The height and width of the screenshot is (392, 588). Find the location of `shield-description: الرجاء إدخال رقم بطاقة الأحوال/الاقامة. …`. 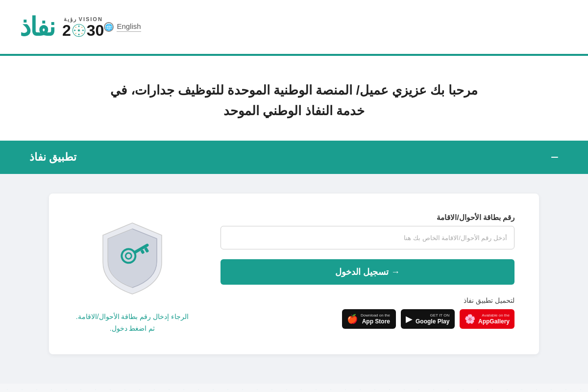

shield-description: الرجاء إدخال رقم بطاقة الأحوال/الاقامة. … is located at coordinates (132, 323).